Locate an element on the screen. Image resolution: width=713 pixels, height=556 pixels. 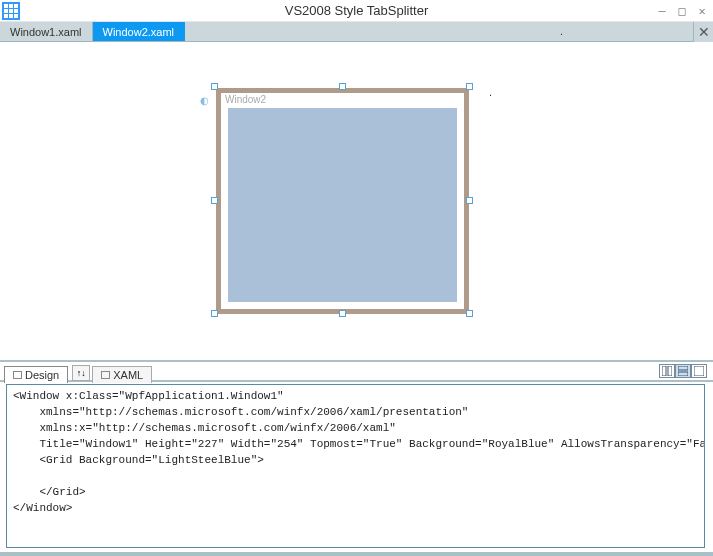
window-controls: — □ ✕ is located at coordinates (682, 11).